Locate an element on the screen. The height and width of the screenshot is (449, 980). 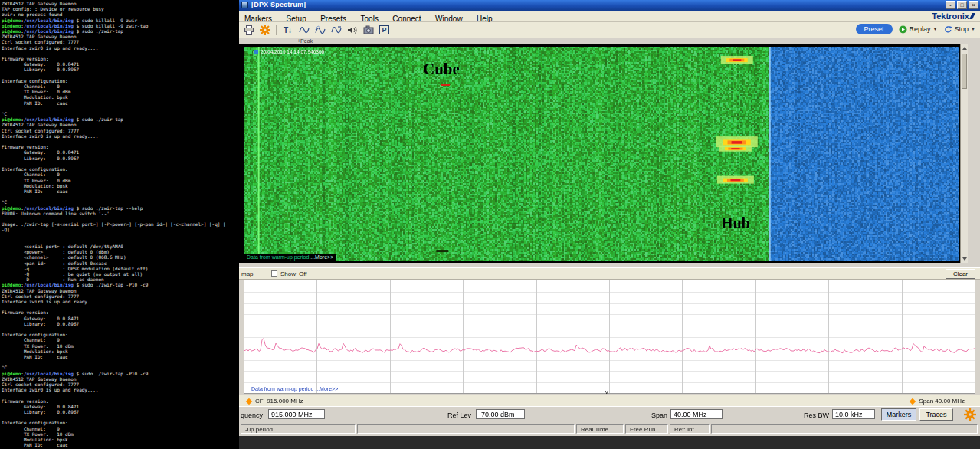
span-readout: Span 40.00 MHz is located at coordinates (938, 401).